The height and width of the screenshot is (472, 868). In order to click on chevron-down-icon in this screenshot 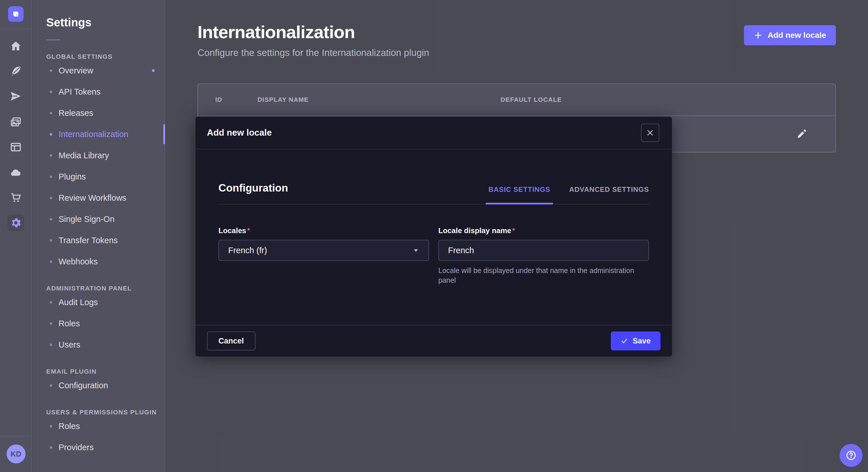, I will do `click(416, 250)`.